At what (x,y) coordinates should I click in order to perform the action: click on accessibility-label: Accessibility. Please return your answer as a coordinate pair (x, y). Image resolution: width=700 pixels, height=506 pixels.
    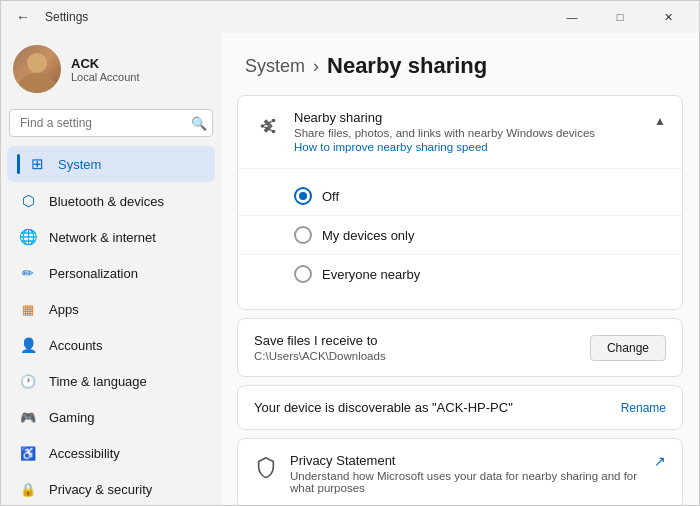
    Looking at the image, I should click on (84, 454).